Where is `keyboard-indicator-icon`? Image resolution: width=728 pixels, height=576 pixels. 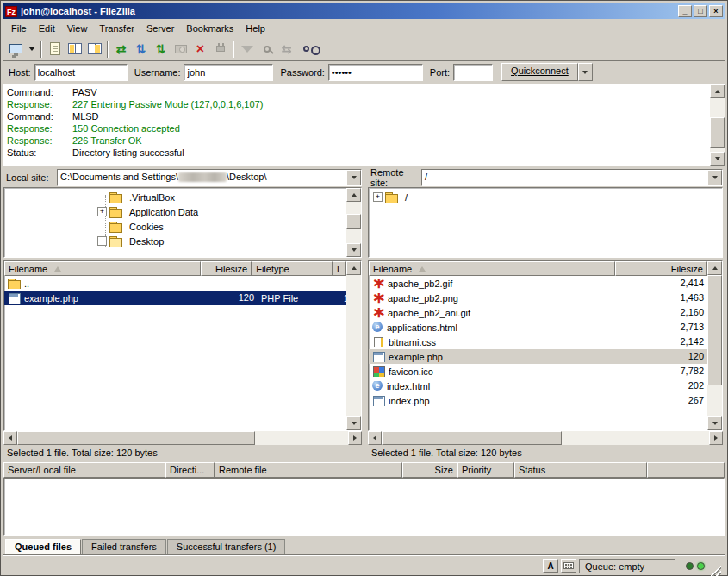 keyboard-indicator-icon is located at coordinates (569, 566).